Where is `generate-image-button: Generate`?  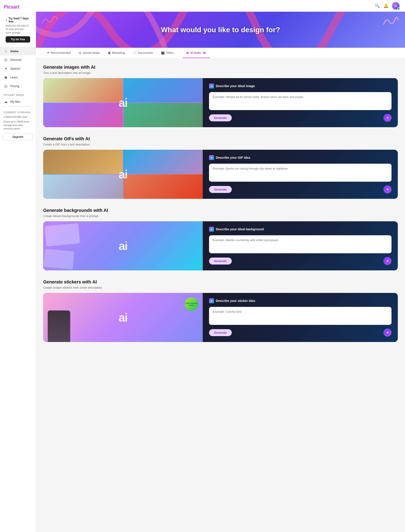 generate-image-button: Generate is located at coordinates (220, 118).